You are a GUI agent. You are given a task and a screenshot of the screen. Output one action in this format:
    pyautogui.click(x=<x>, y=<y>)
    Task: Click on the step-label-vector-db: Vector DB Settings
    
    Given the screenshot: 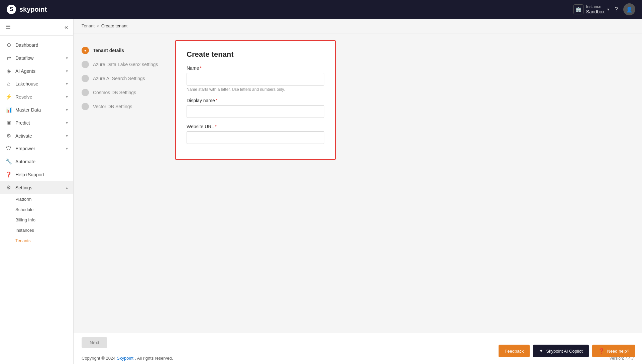 What is the action you would take?
    pyautogui.click(x=113, y=107)
    